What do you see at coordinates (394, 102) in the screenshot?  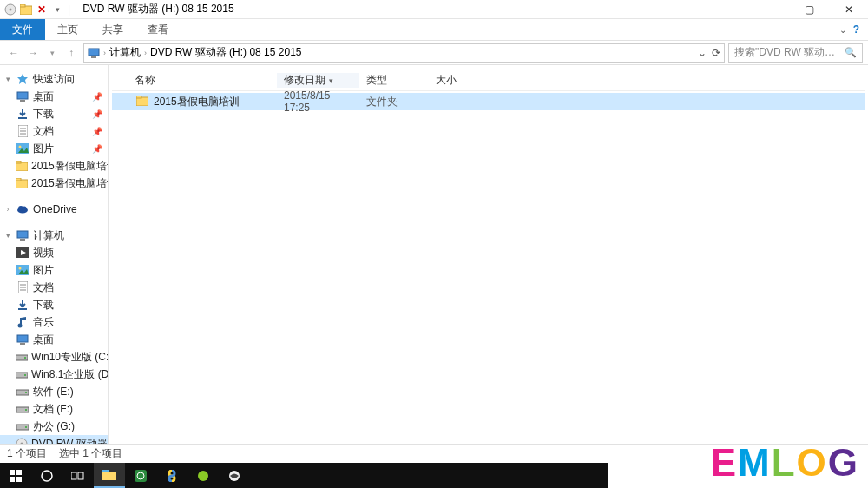 I see `file-type: 文件夹` at bounding box center [394, 102].